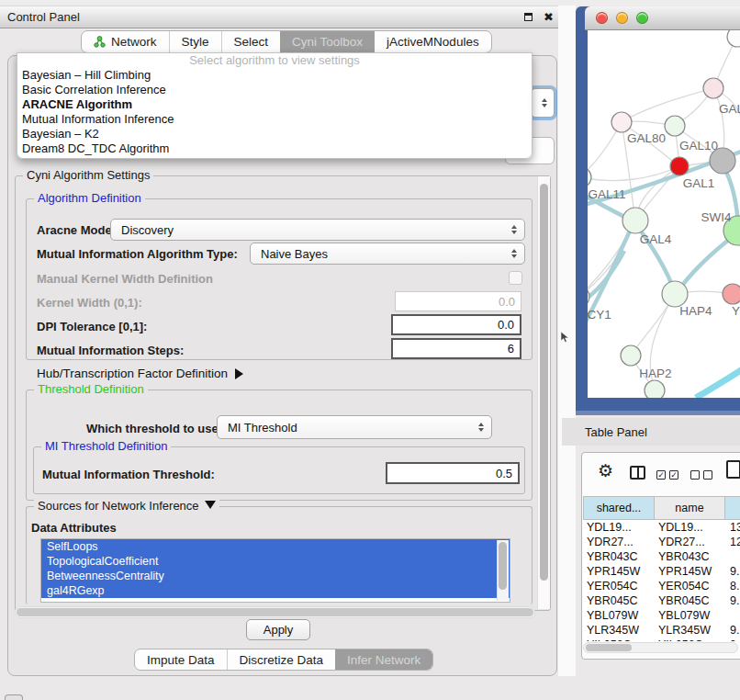 The height and width of the screenshot is (700, 740). What do you see at coordinates (661, 527) in the screenshot?
I see `table-row: YDL19...YDL19...13` at bounding box center [661, 527].